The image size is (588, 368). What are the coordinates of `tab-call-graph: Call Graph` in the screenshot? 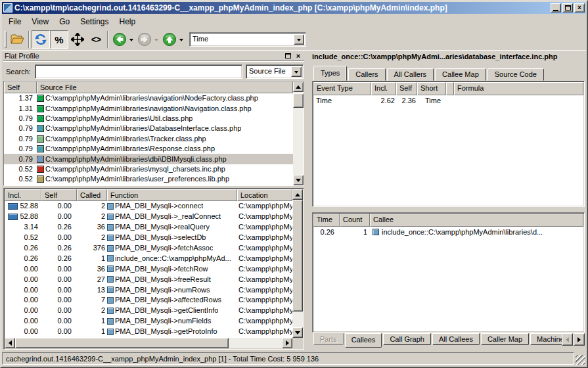 It's located at (407, 339).